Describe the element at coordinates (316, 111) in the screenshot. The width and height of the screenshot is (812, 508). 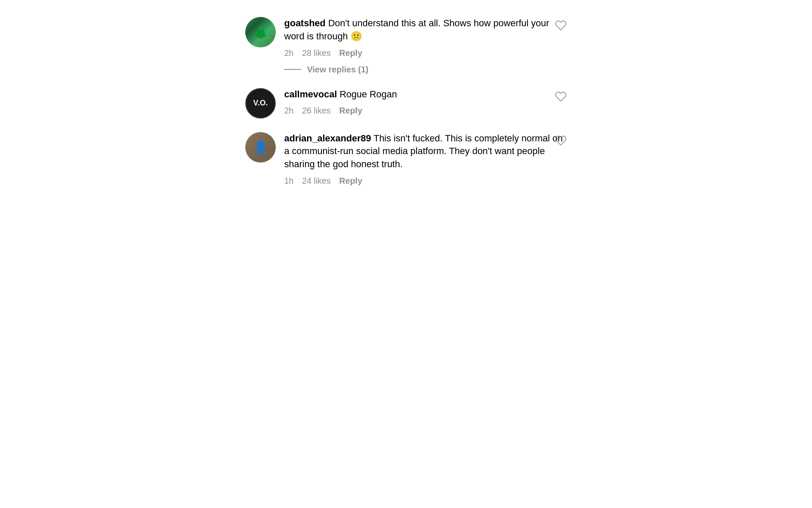
I see `comment-likes: 26 likes` at that location.